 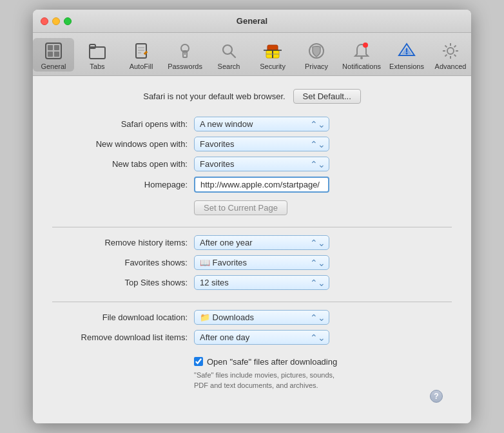 I want to click on help-button: ?, so click(x=436, y=396).